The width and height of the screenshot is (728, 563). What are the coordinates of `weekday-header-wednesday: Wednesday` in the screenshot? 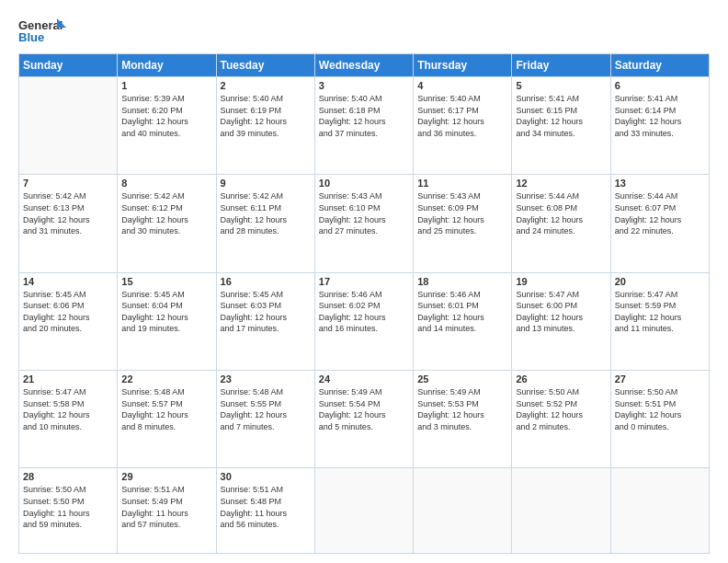 It's located at (364, 66).